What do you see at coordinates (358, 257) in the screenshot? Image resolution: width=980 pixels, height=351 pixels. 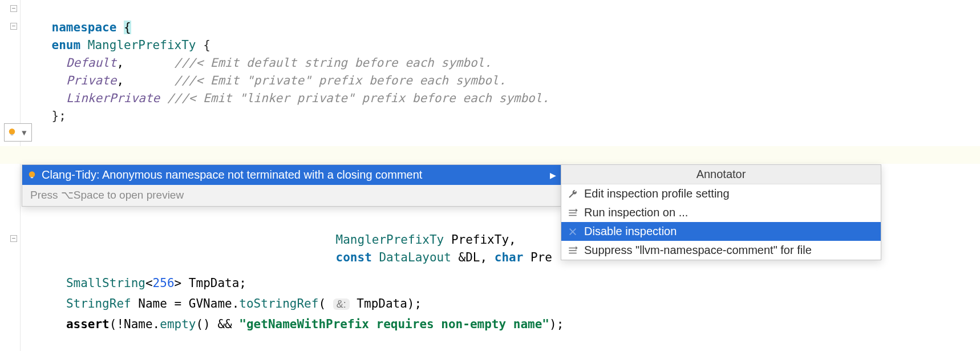 I see `keyword: const` at bounding box center [358, 257].